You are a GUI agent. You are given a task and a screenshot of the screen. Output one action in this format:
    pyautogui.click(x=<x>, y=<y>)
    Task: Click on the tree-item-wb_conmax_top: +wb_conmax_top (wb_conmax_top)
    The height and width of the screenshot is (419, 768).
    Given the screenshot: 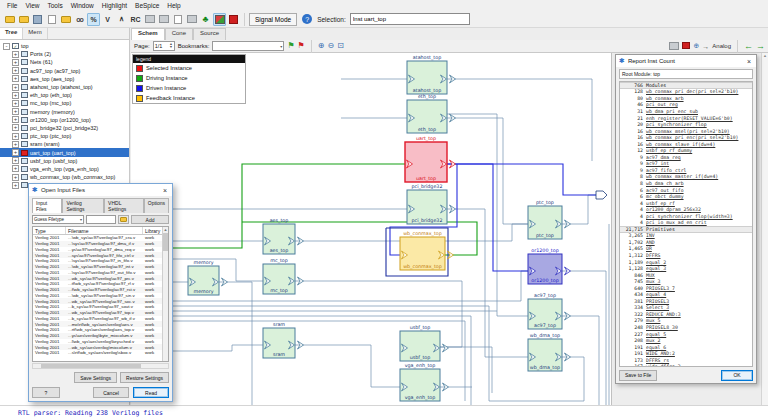 What is the action you would take?
    pyautogui.click(x=64, y=177)
    